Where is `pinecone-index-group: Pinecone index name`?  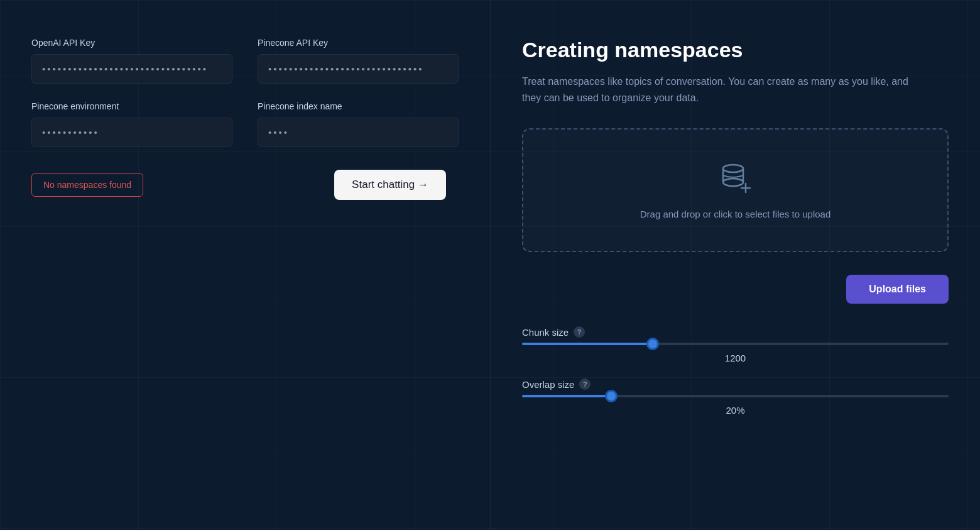
pinecone-index-group: Pinecone index name is located at coordinates (358, 124).